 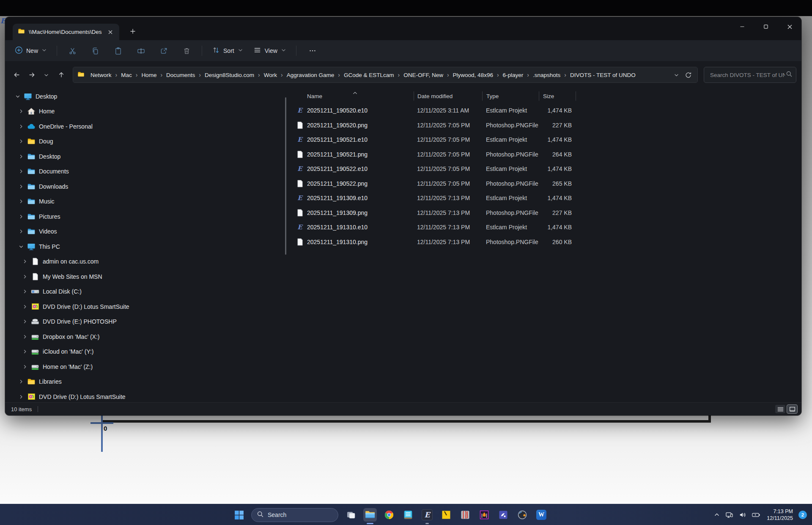 I want to click on taskbar-flame-app-icon, so click(x=484, y=515).